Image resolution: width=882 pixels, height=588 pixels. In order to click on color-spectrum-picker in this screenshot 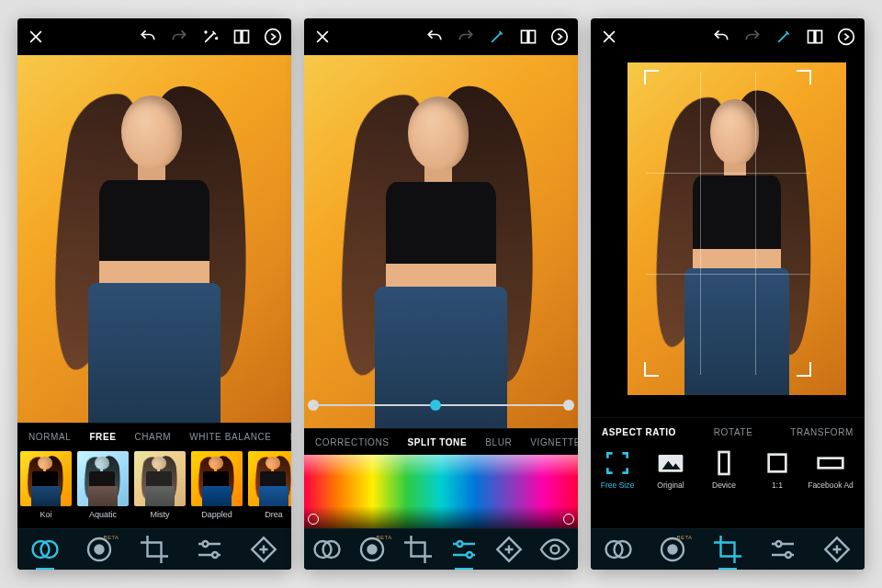, I will do `click(441, 492)`.